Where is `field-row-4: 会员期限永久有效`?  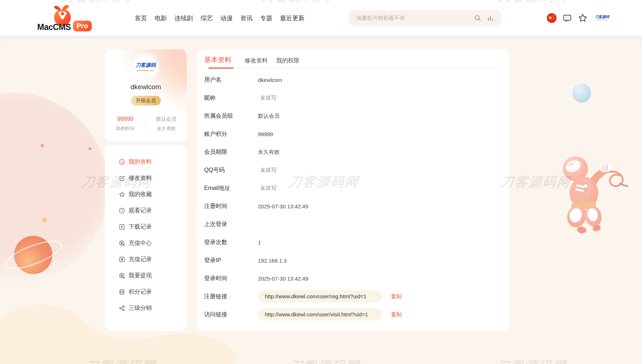
field-row-4: 会员期限永久有效 is located at coordinates (353, 152).